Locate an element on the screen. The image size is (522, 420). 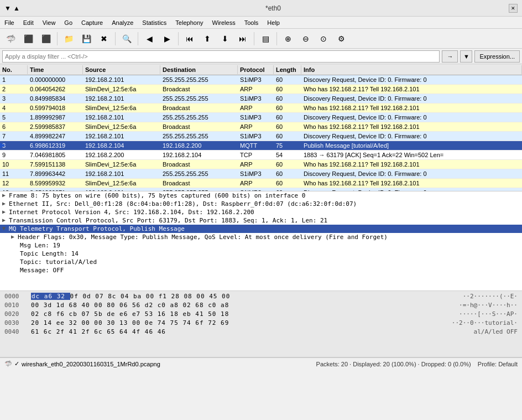
detail-collapse-icon: ▼ is located at coordinates (4, 228).